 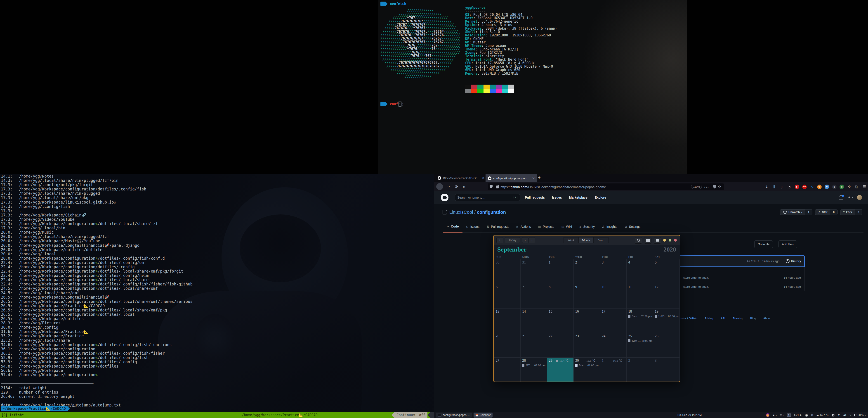 I want to click on calendar-day-cell: 14, so click(x=534, y=321).